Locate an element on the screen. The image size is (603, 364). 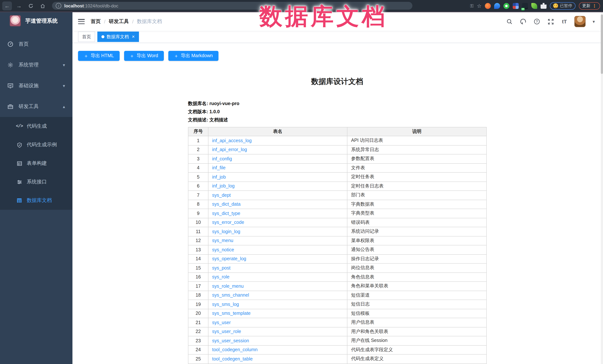
sidebar-item-home: 首页 is located at coordinates (36, 44).